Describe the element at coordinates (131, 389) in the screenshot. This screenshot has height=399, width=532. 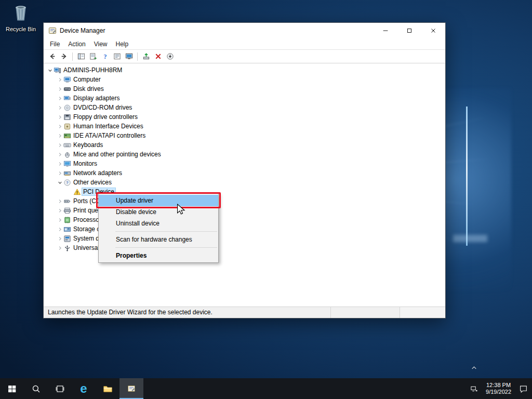
I see `taskbar-device-manager-icon` at that location.